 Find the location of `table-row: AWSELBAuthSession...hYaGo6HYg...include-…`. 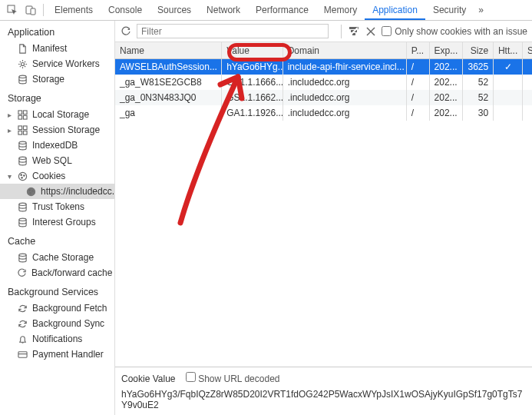

table-row: AWSELBAuthSession...hYaGo6HYg...include-… is located at coordinates (324, 67).